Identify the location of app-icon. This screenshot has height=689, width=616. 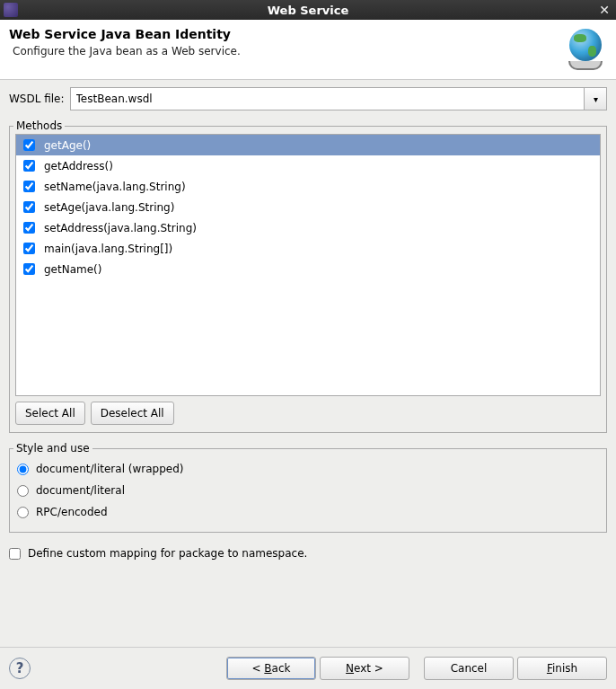
(11, 10).